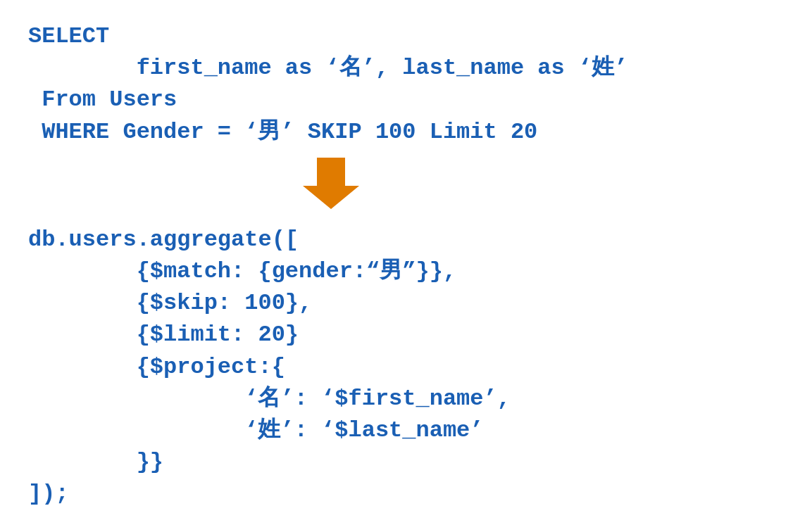 The image size is (812, 525). I want to click on mongo-line-8: }}, so click(406, 462).